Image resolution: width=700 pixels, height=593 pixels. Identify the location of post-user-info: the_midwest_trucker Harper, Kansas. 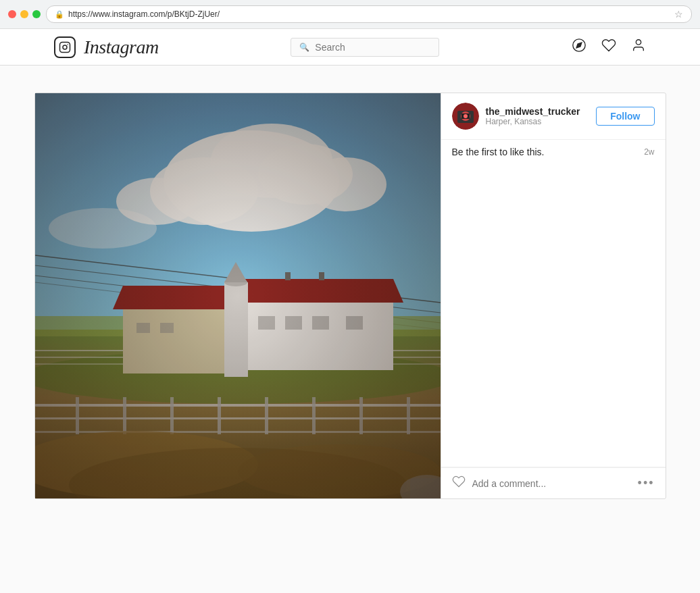
(538, 116).